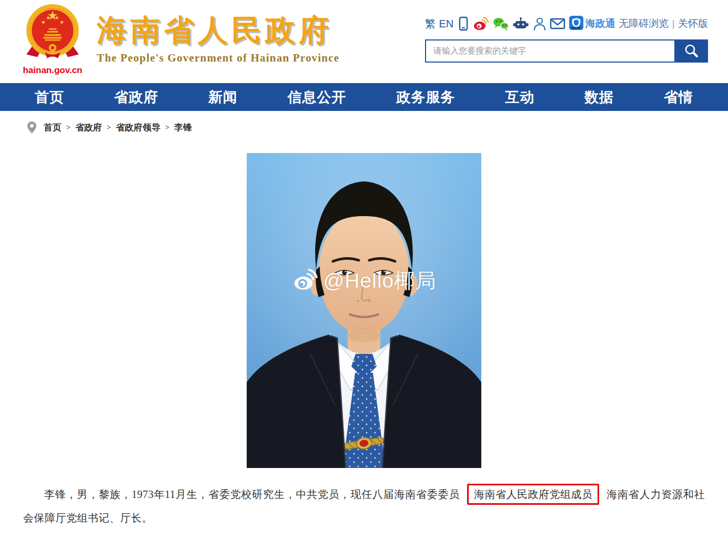 Image resolution: width=728 pixels, height=560 pixels. Describe the element at coordinates (533, 494) in the screenshot. I see `bio-highlighted-title: 海南省人民政府党组成员` at that location.